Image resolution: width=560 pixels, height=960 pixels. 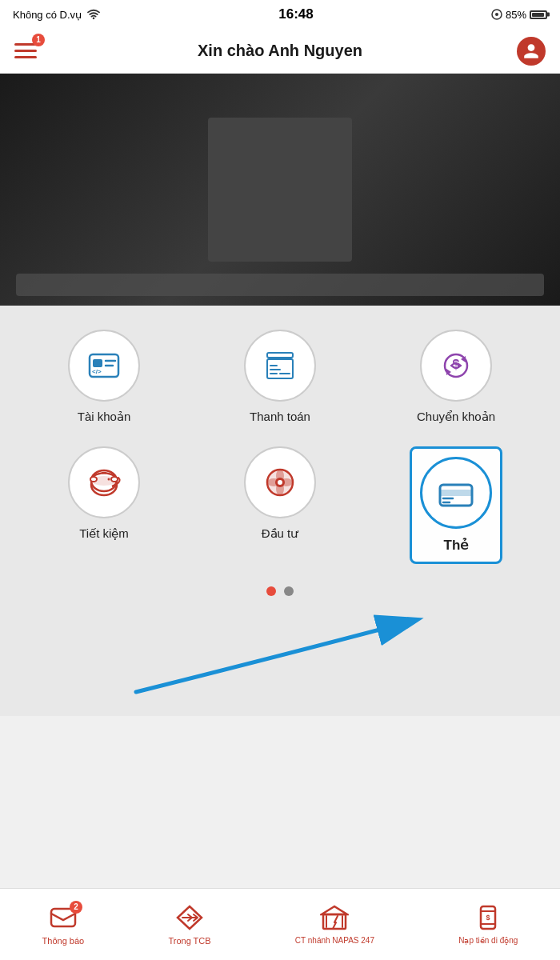 What do you see at coordinates (104, 482) in the screenshot?
I see `tiet-kiem-icon-circle` at bounding box center [104, 482].